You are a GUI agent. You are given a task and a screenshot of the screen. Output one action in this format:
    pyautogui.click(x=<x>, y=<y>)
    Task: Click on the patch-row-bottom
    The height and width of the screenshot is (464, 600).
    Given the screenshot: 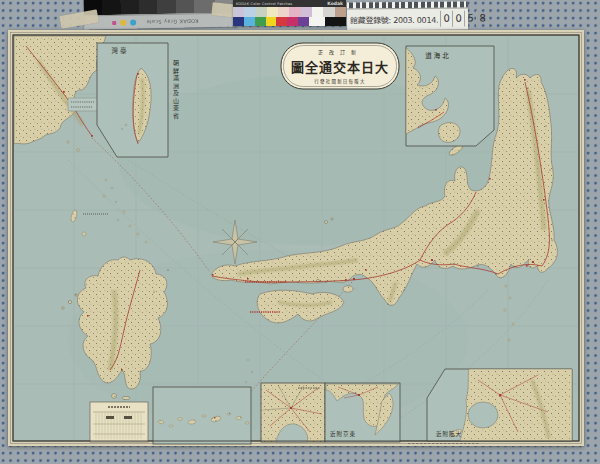 What is the action you would take?
    pyautogui.click(x=290, y=22)
    